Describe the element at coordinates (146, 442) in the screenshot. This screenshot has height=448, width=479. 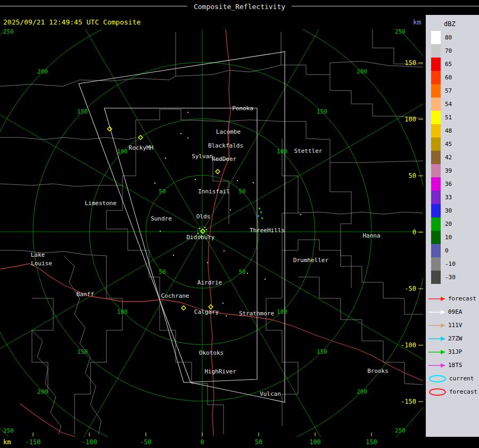
I see `x-axis-label: -50` at that location.